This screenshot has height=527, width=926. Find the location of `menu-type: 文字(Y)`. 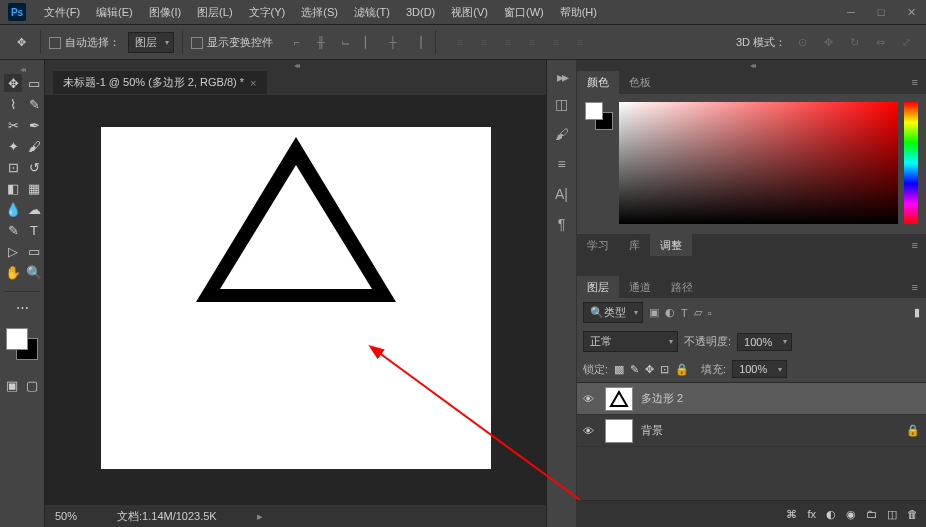

menu-type: 文字(Y) is located at coordinates (268, 12).